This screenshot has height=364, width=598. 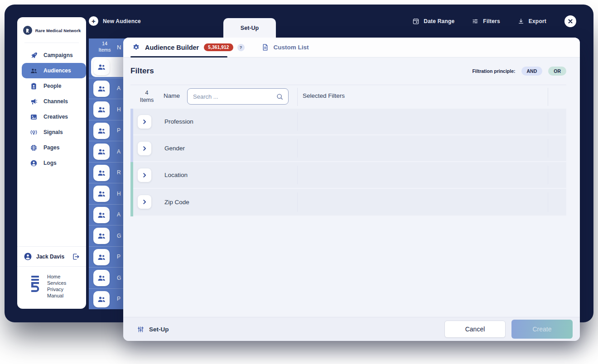 What do you see at coordinates (188, 47) in the screenshot?
I see `tab-audience-builder: Audience Builder 5,361,912 ?` at bounding box center [188, 47].